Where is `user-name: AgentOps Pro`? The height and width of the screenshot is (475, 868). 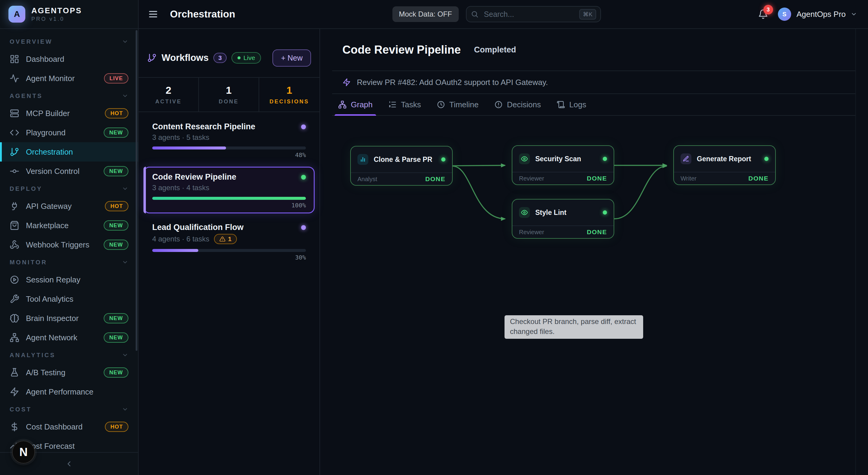
user-name: AgentOps Pro is located at coordinates (821, 14).